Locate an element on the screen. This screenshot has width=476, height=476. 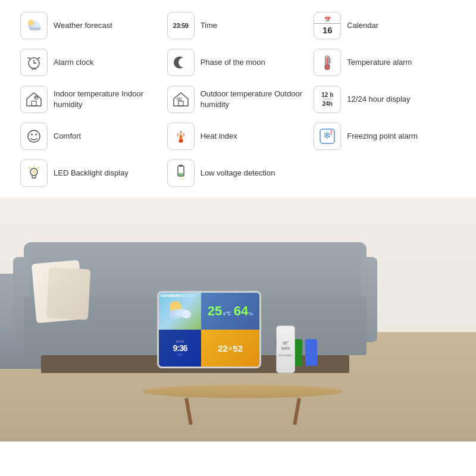
screen-time: MON 9:36 CST is located at coordinates (180, 348).